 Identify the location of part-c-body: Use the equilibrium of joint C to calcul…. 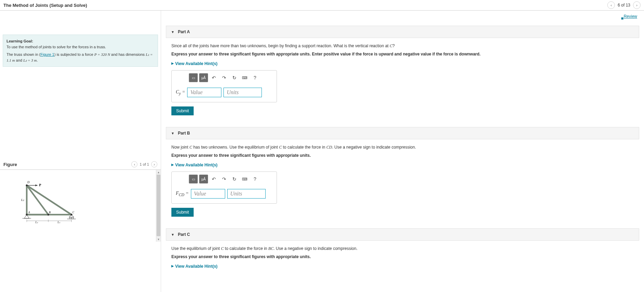
(402, 259).